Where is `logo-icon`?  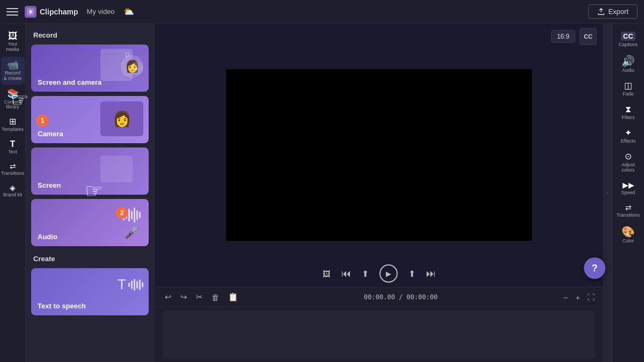
logo-icon is located at coordinates (31, 12).